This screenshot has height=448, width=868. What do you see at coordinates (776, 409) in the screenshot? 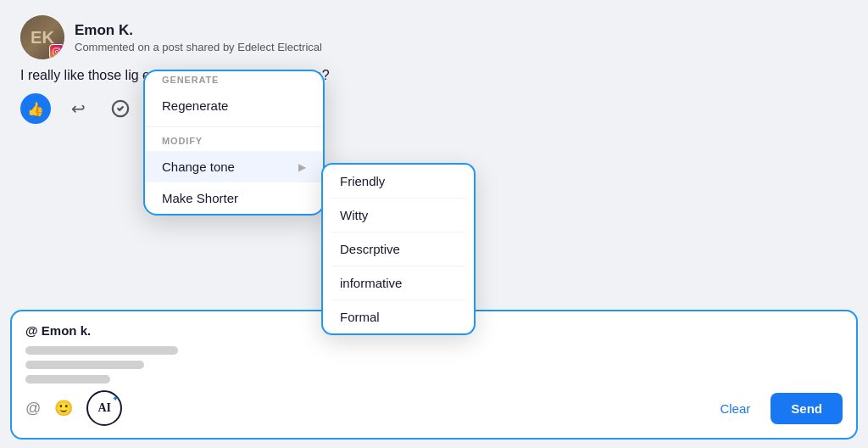
I see `reply-actions: Clear Send` at bounding box center [776, 409].